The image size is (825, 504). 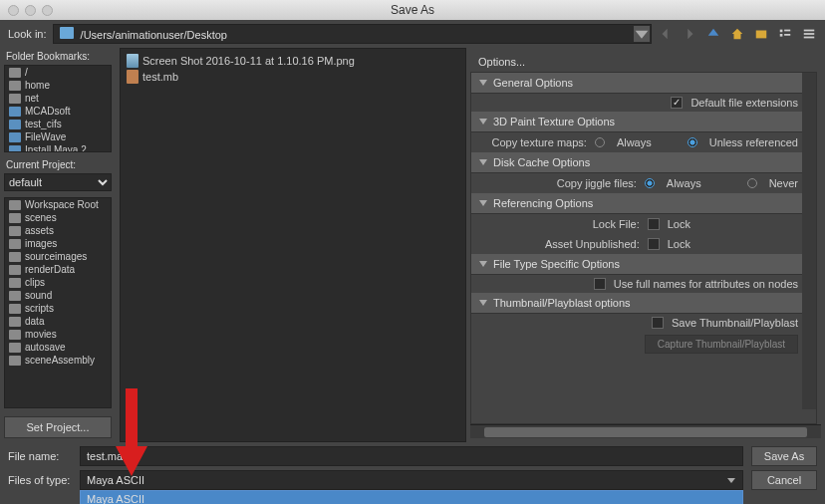 What do you see at coordinates (48, 10) in the screenshot?
I see `zoom-window-button` at bounding box center [48, 10].